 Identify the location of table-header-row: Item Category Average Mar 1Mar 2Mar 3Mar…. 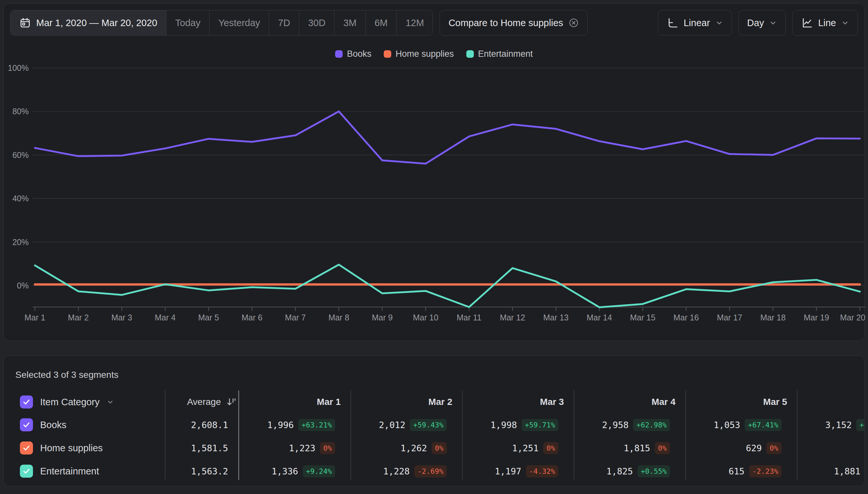
(434, 402).